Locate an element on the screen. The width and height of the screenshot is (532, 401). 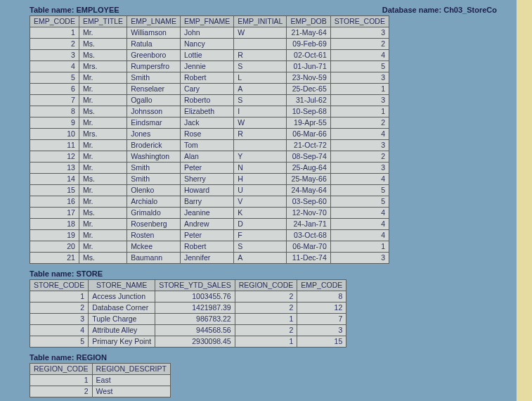
table-cell: F is located at coordinates (260, 236).